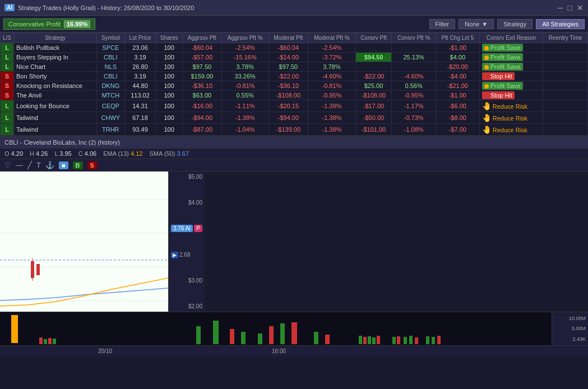  I want to click on consrv-pct-cell: -4.60%, so click(414, 76).